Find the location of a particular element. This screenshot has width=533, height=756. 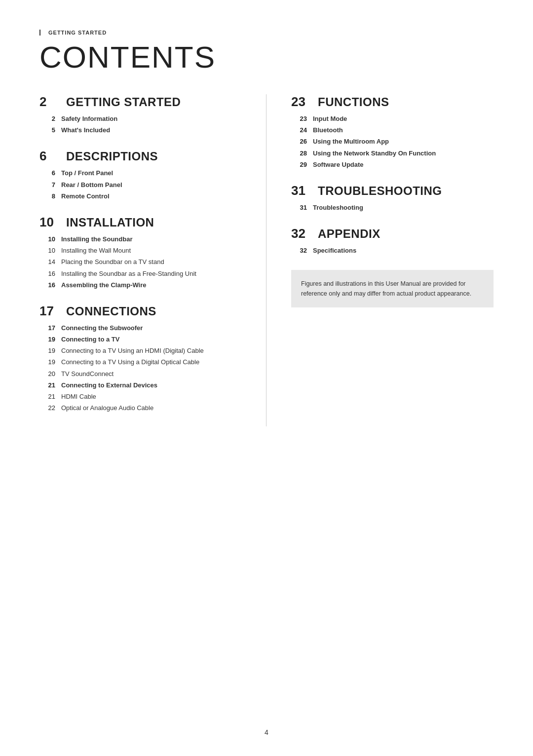

toc-item-number: 31 is located at coordinates (300, 207).